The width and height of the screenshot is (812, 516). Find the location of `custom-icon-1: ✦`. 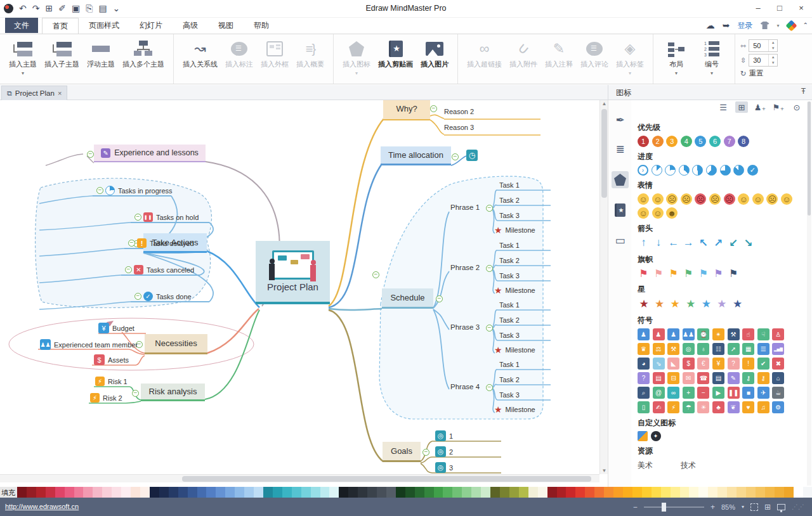

custom-icon-1: ✦ is located at coordinates (656, 436).